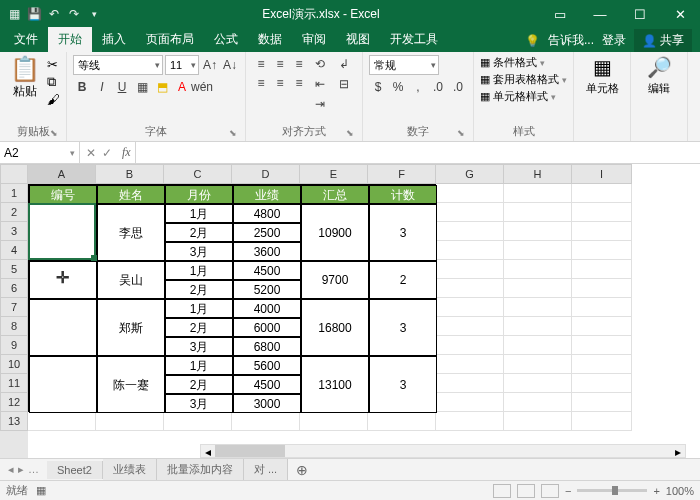 The image size is (700, 500). I want to click on tab-review: 审阅, so click(314, 40).